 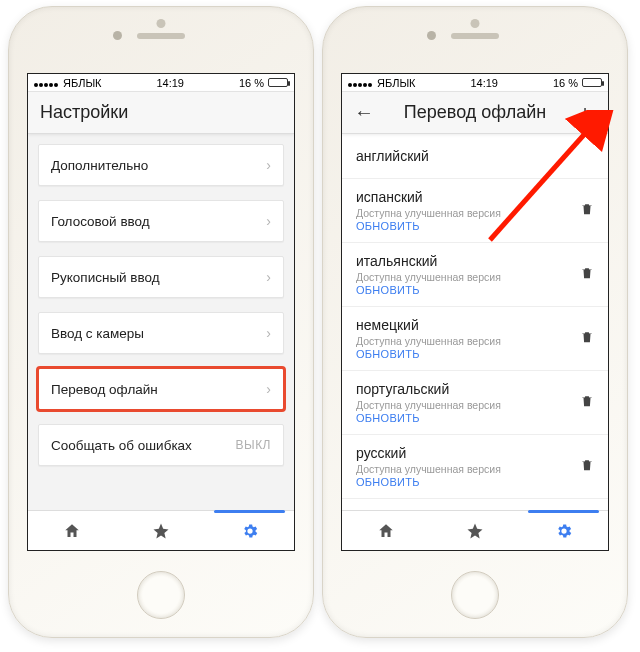 I want to click on settings-item-label: Дополнительно, so click(x=100, y=166).